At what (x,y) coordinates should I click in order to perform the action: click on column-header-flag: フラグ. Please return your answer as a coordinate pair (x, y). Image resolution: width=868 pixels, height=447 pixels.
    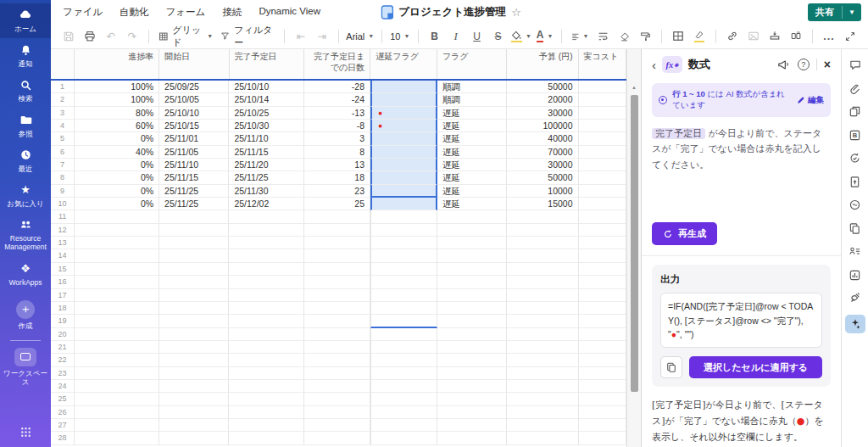
    Looking at the image, I should click on (472, 64).